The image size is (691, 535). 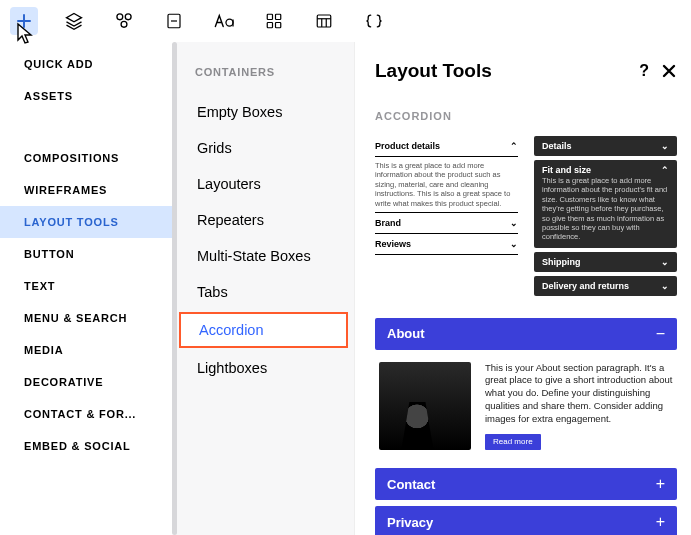 I want to click on blue-contact-header: Contact +, so click(x=526, y=484).